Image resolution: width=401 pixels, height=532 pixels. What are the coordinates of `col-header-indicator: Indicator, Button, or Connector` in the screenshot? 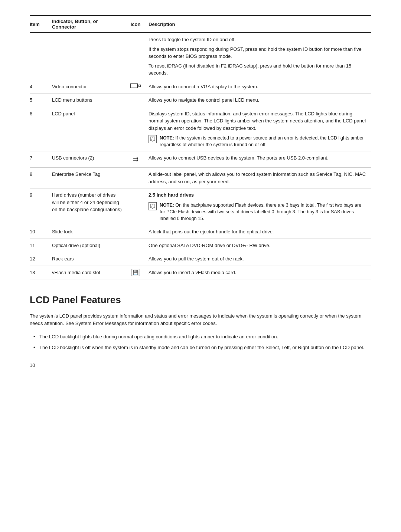 It's located at (89, 24).